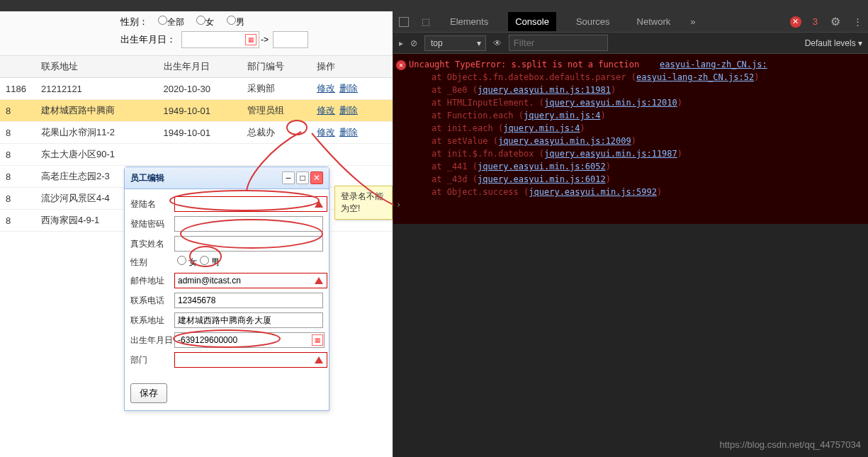 The width and height of the screenshot is (868, 457). Describe the element at coordinates (196, 111) in the screenshot. I see `table-row: 8建材城西路中腾商1949-10-01管理员组修改删除` at that location.